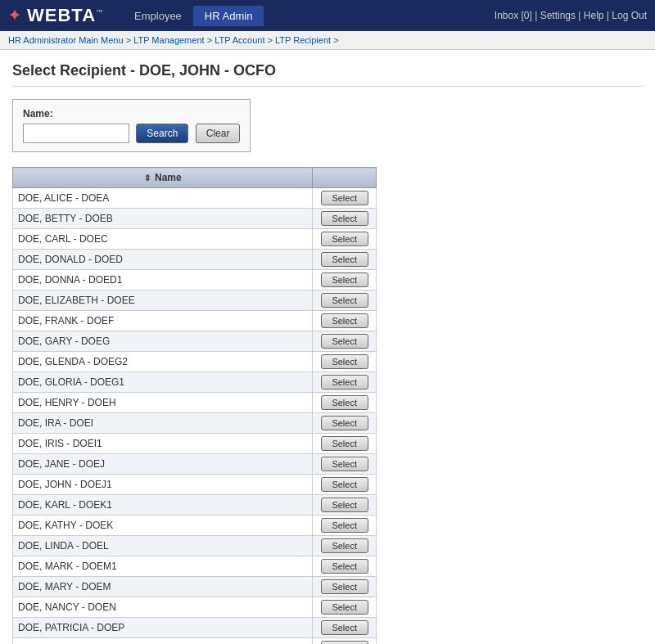 This screenshot has width=655, height=644. What do you see at coordinates (195, 403) in the screenshot?
I see `table-row: DOE, HENRY - DOEHSelect` at bounding box center [195, 403].